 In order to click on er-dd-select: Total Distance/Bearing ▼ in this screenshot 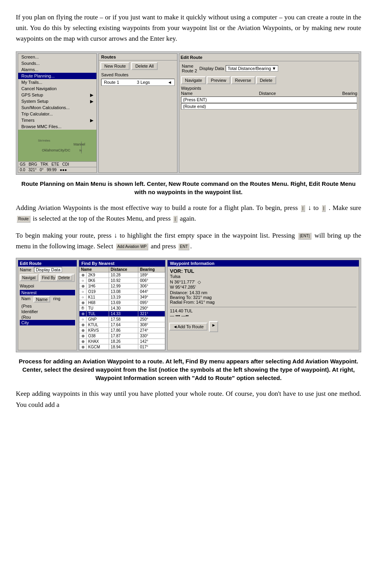, I will do `click(252, 68)`.